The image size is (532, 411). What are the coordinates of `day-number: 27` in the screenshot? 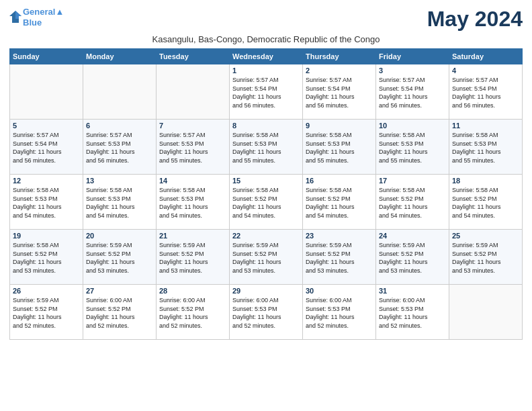 It's located at (120, 291).